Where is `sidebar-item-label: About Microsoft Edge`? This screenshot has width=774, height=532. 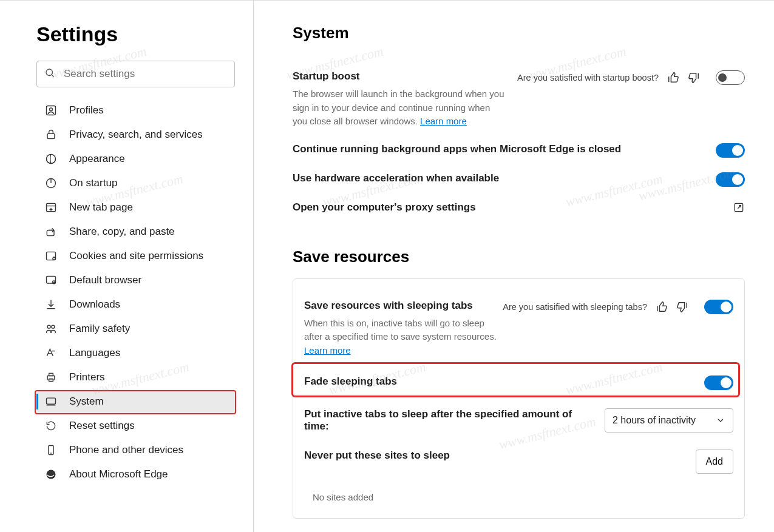 sidebar-item-label: About Microsoft Edge is located at coordinates (119, 474).